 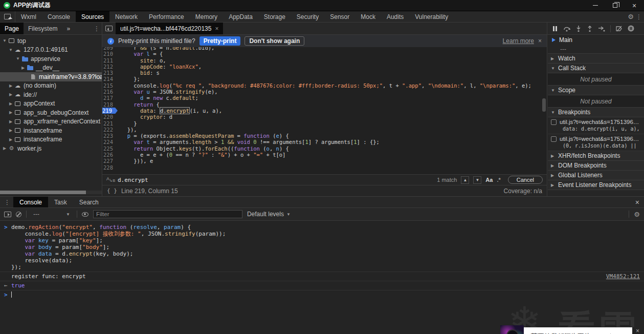 What do you see at coordinates (110, 67) in the screenshot?
I see `line-number: 212` at bounding box center [110, 67].